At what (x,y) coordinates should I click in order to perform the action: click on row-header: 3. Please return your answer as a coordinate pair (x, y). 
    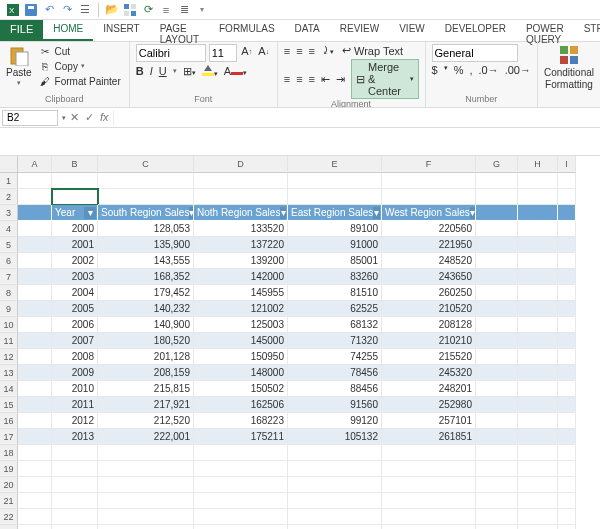
    Looking at the image, I should click on (9, 213).